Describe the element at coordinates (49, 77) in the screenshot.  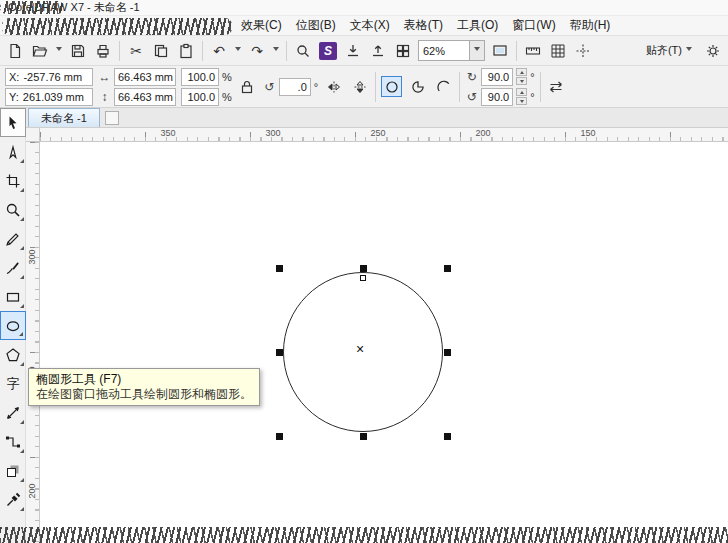
I see `object-x-field: X: -257.76 mm` at that location.